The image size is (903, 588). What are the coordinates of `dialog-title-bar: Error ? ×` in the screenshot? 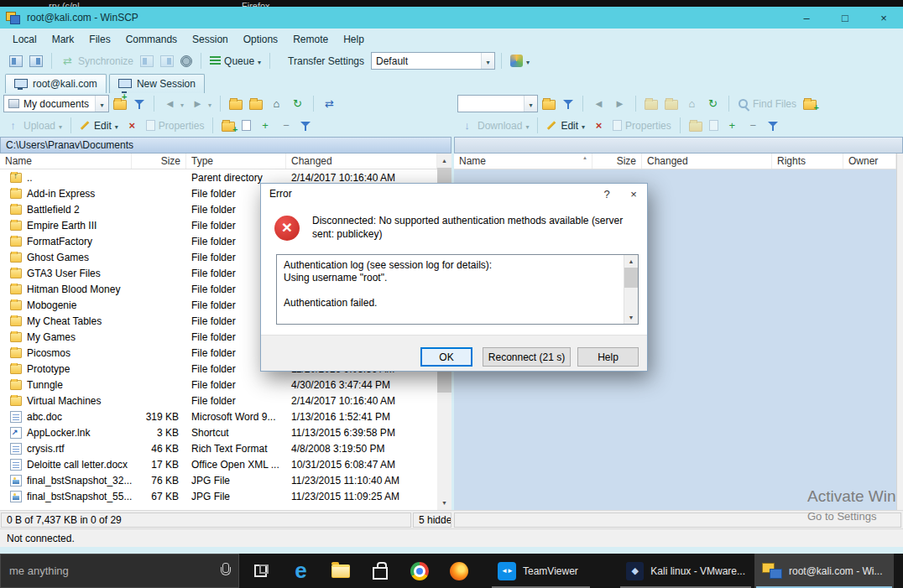 It's located at (454, 194).